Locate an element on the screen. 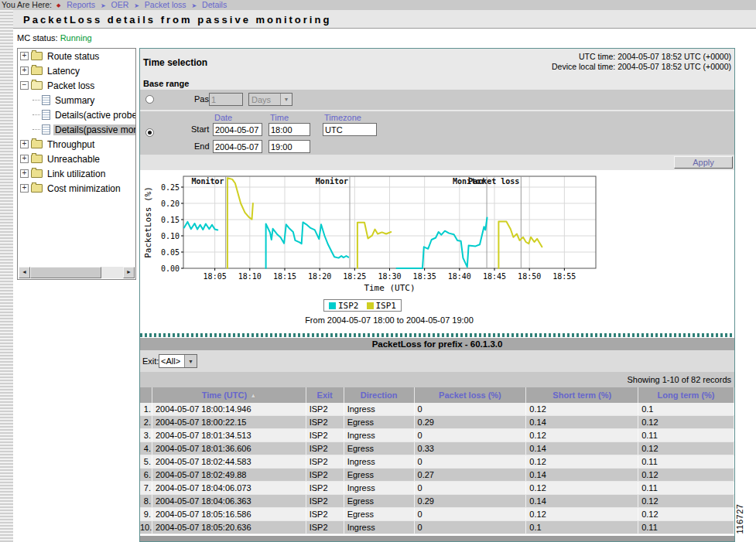  column-header-long-term: Long term (%) is located at coordinates (686, 395).